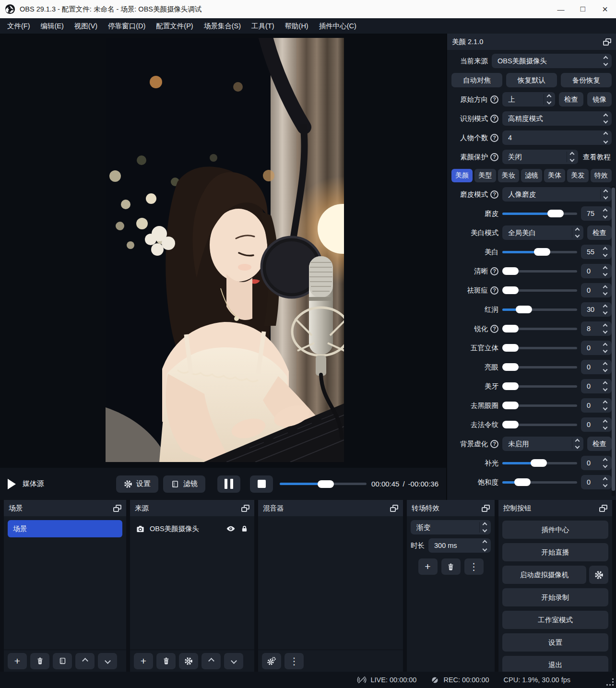 This screenshot has width=616, height=688. I want to click on move-source-up-button, so click(211, 661).